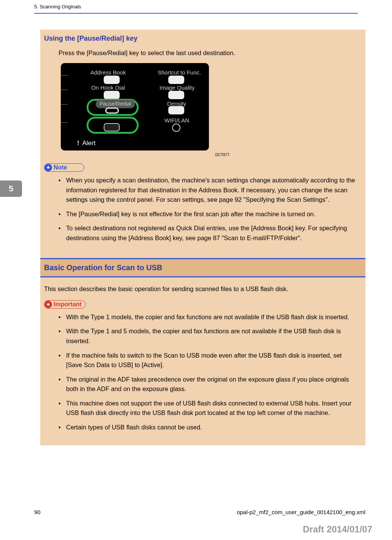  I want to click on list-item: With the Type 1 models, the copier and f…, so click(209, 317).